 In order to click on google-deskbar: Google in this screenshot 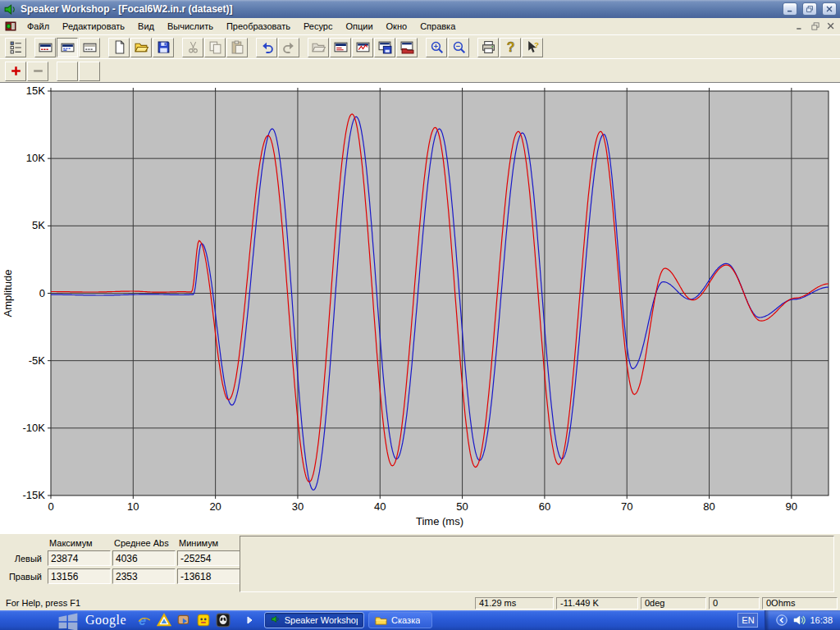, I will do `click(68, 620)`.